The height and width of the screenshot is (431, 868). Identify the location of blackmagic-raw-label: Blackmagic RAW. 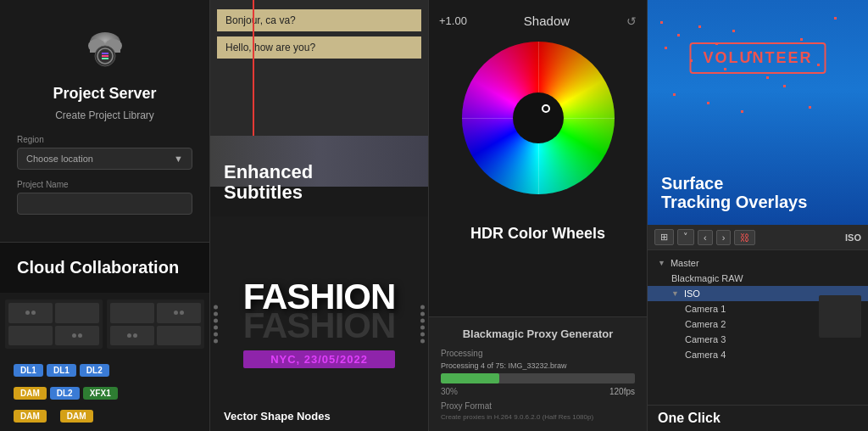
(707, 278).